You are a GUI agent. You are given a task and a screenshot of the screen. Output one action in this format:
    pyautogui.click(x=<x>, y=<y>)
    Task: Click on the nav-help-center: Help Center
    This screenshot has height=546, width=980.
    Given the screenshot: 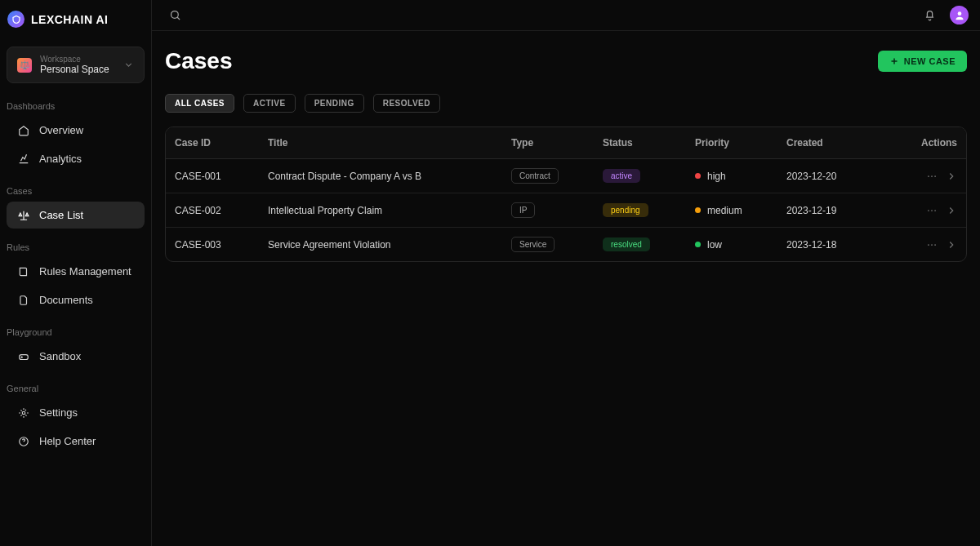 What is the action you would take?
    pyautogui.click(x=75, y=441)
    